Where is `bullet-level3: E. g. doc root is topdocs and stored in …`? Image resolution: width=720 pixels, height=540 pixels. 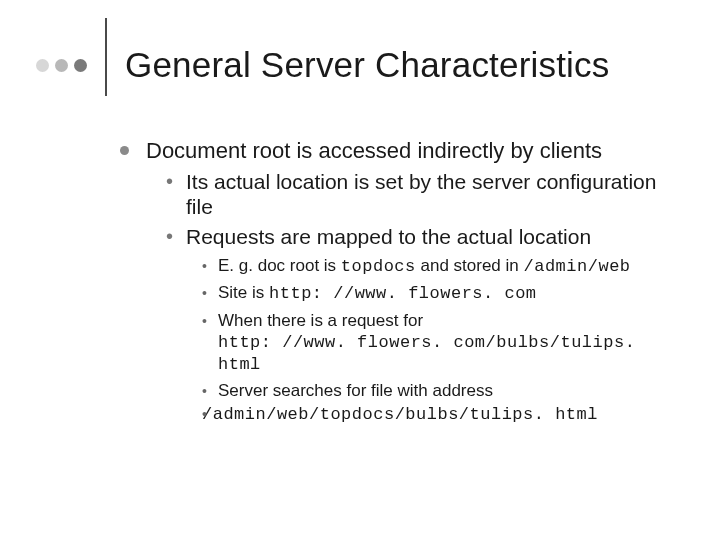
bullet-level3: E. g. doc root is topdocs and stored in … is located at coordinates (434, 267).